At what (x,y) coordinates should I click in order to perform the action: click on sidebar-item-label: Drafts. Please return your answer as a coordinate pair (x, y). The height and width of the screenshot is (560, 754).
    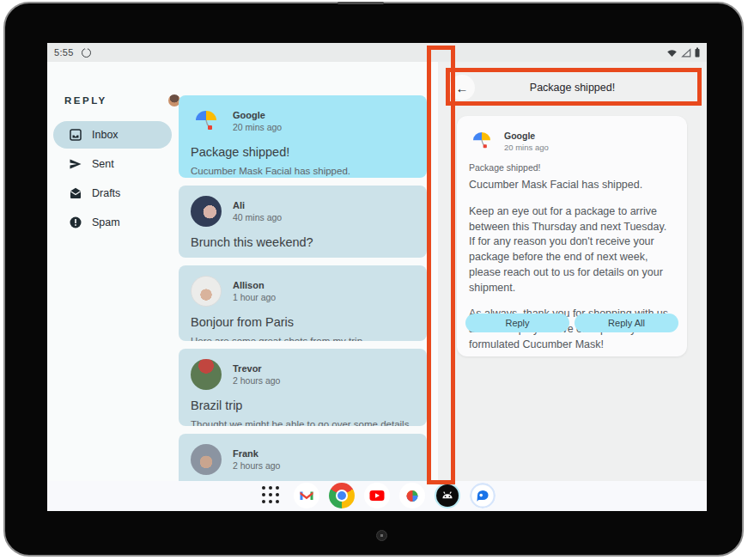
    Looking at the image, I should click on (106, 193).